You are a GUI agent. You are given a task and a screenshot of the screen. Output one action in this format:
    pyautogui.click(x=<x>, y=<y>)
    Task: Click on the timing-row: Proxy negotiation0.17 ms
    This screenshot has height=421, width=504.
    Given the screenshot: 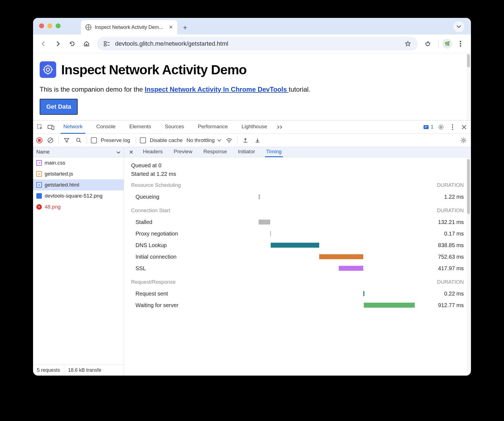 What is the action you would take?
    pyautogui.click(x=297, y=234)
    